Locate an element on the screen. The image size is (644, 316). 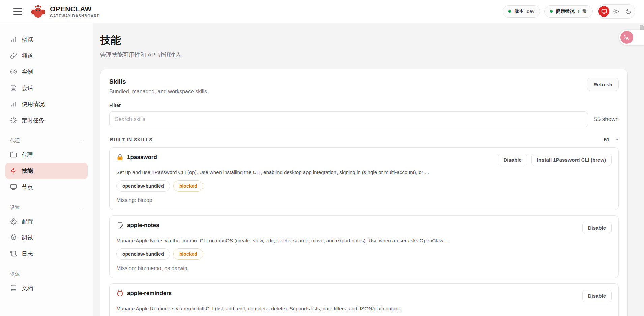
file-text-icon is located at coordinates (13, 88).